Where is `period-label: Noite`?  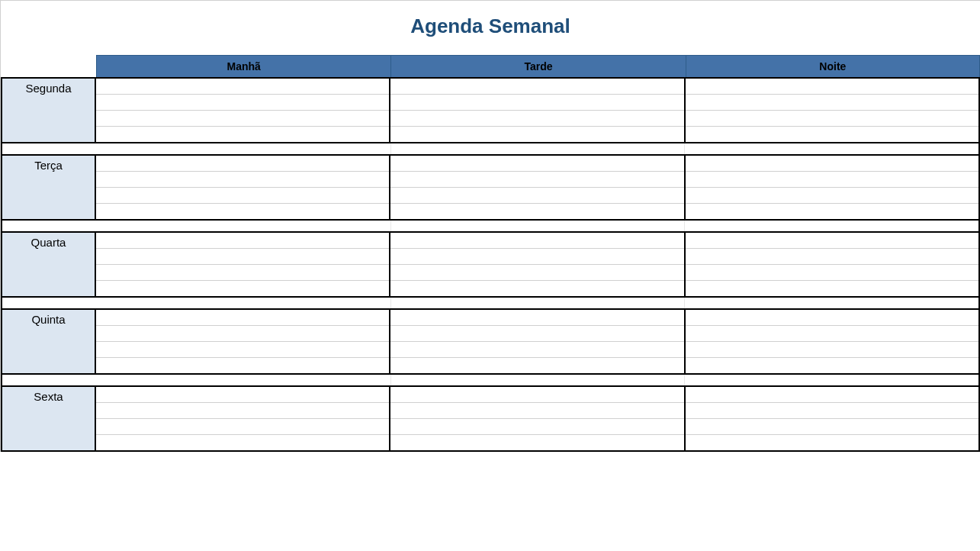 period-label: Noite is located at coordinates (833, 66).